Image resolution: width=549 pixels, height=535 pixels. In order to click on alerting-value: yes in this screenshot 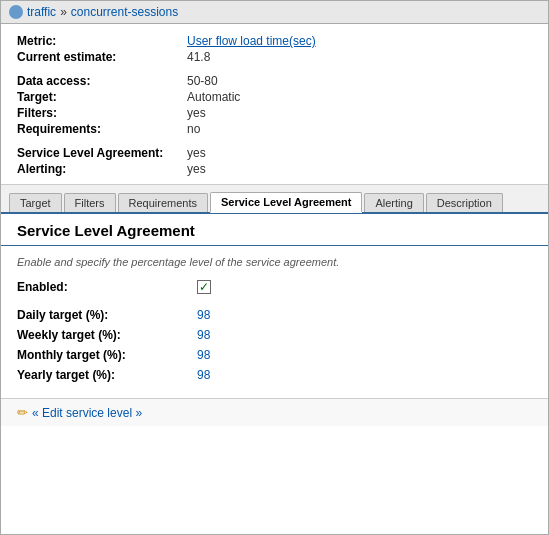, I will do `click(196, 169)`.